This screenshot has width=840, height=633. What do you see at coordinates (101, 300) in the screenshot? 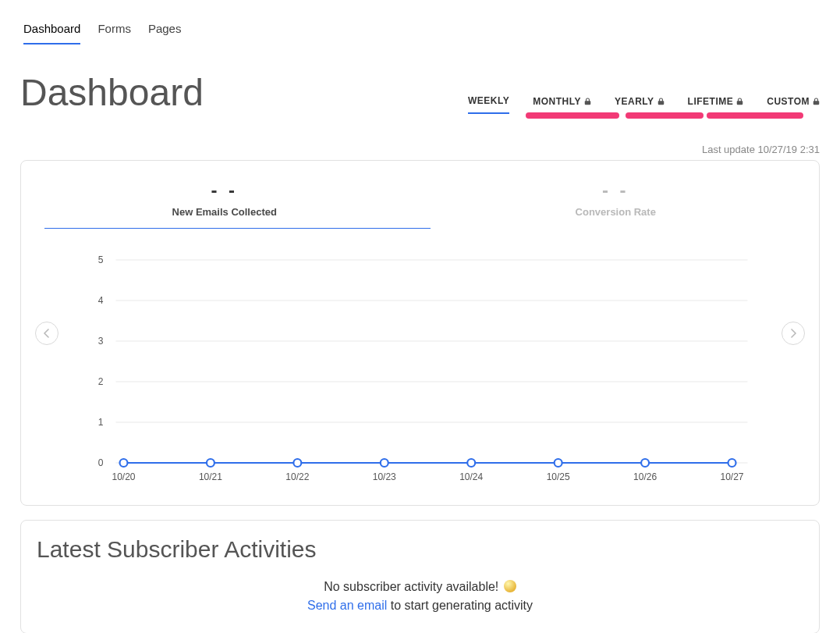
I see `svg-text: 4` at bounding box center [101, 300].